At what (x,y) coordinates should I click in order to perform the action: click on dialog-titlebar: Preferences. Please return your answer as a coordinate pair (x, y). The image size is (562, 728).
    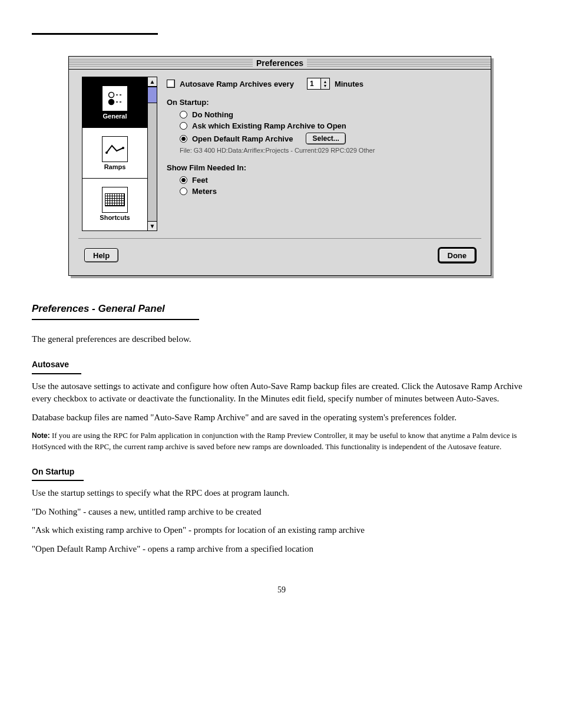
    Looking at the image, I should click on (280, 63).